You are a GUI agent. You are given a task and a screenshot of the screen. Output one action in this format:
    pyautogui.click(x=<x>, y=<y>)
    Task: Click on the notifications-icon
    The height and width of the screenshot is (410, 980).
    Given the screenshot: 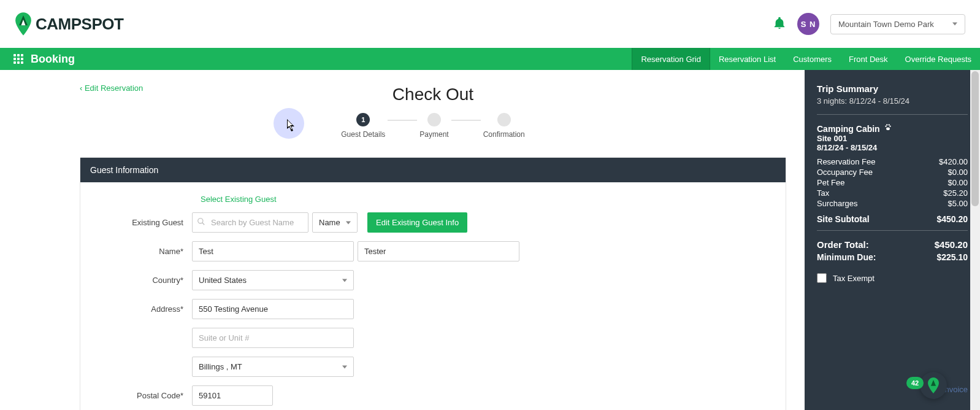 What is the action you would take?
    pyautogui.click(x=779, y=24)
    